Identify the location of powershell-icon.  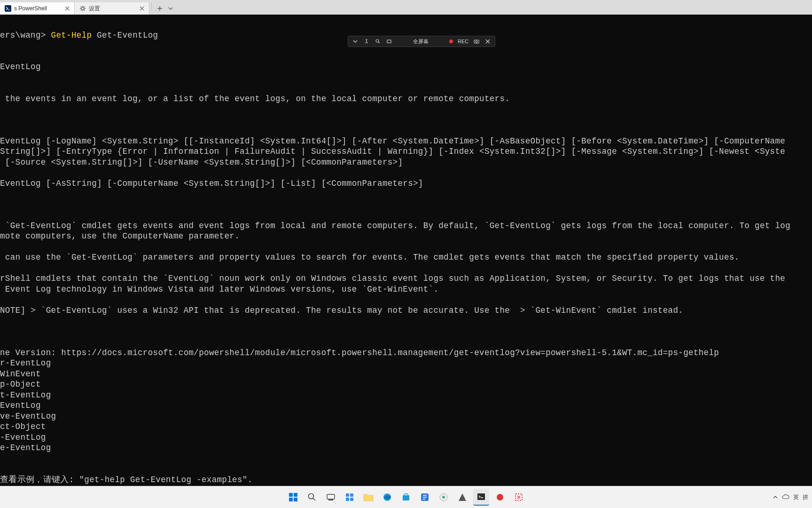
(8, 8).